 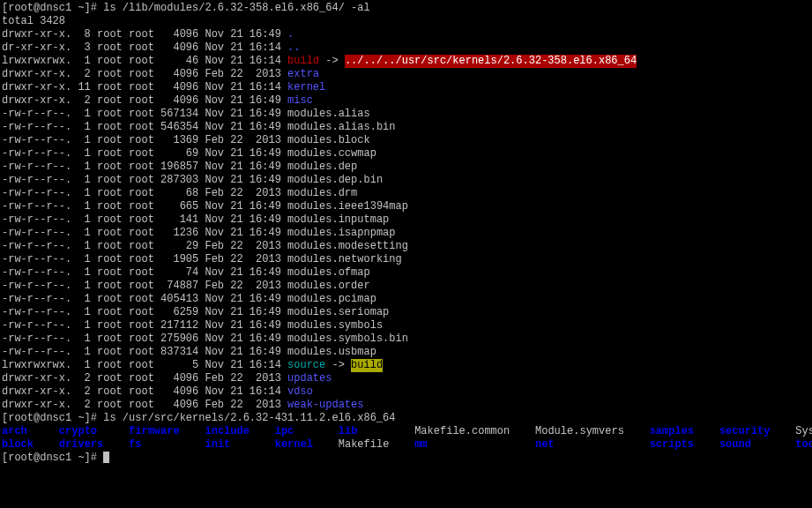 I want to click on symlink-name-broken: build, so click(x=303, y=62).